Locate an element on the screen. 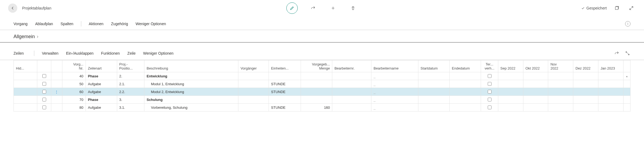 Image resolution: width=644 pixels, height=168 pixels. cell-beschreibung: Entwicklung is located at coordinates (191, 76).